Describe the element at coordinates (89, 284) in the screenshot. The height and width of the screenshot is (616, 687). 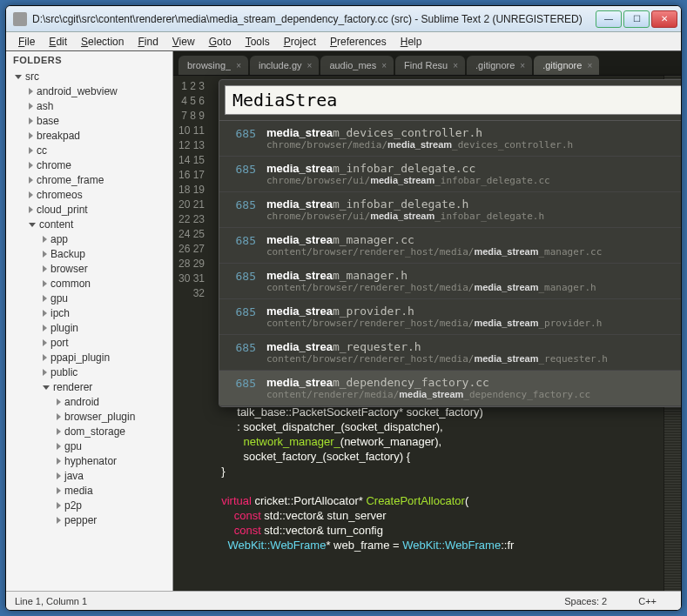
I see `tree-item: common` at that location.